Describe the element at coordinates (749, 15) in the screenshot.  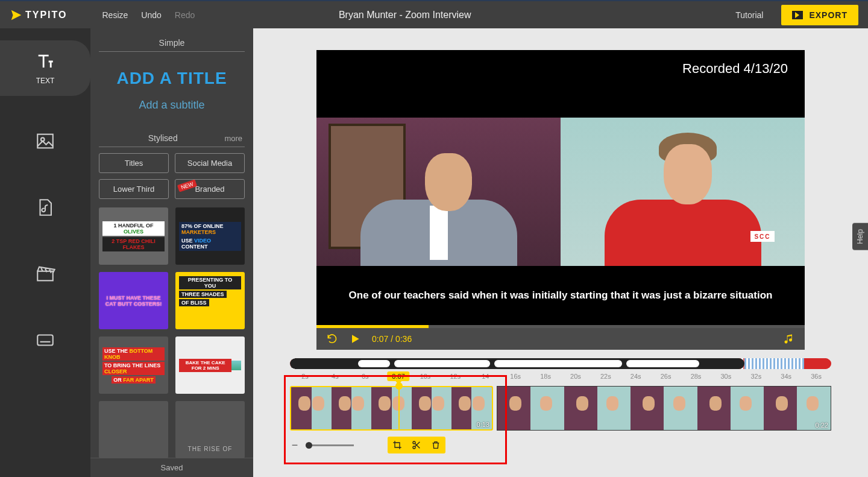
I see `tutorial-link: Tutorial` at that location.